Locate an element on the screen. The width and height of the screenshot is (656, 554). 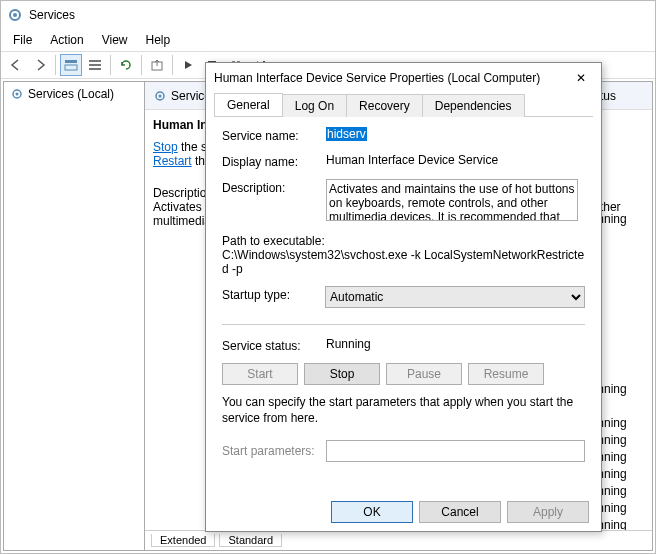
ok-button: OK is located at coordinates (372, 512).